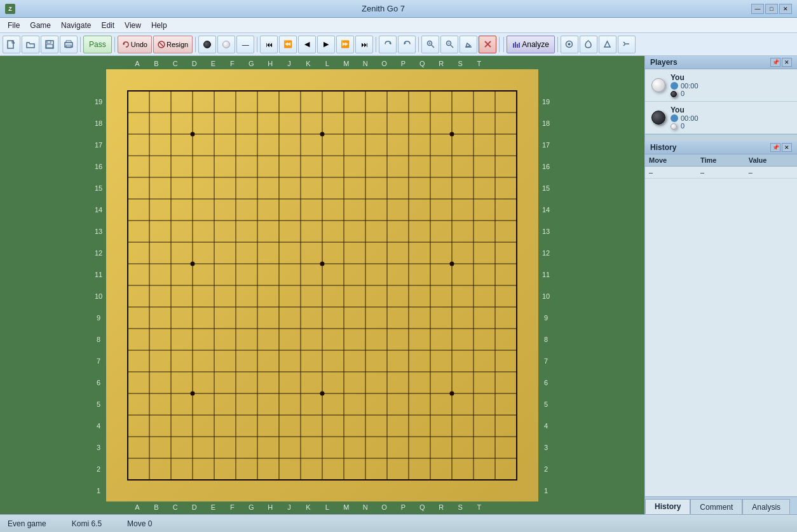  What do you see at coordinates (683, 126) in the screenshot?
I see `black-captures-value: 0` at bounding box center [683, 126].